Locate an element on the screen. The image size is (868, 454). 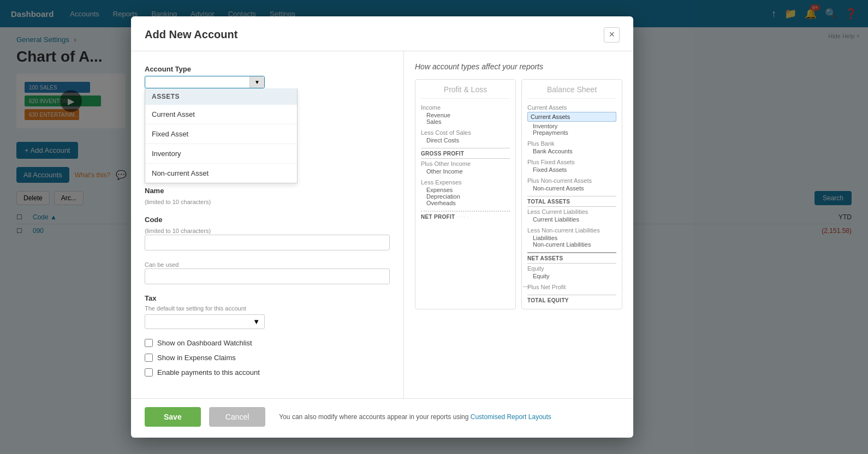
dropdown-group-assets: ASSETS is located at coordinates (221, 97).